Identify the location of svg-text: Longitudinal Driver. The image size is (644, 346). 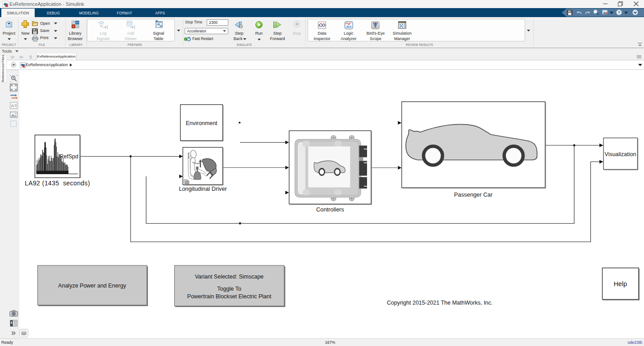
(203, 189).